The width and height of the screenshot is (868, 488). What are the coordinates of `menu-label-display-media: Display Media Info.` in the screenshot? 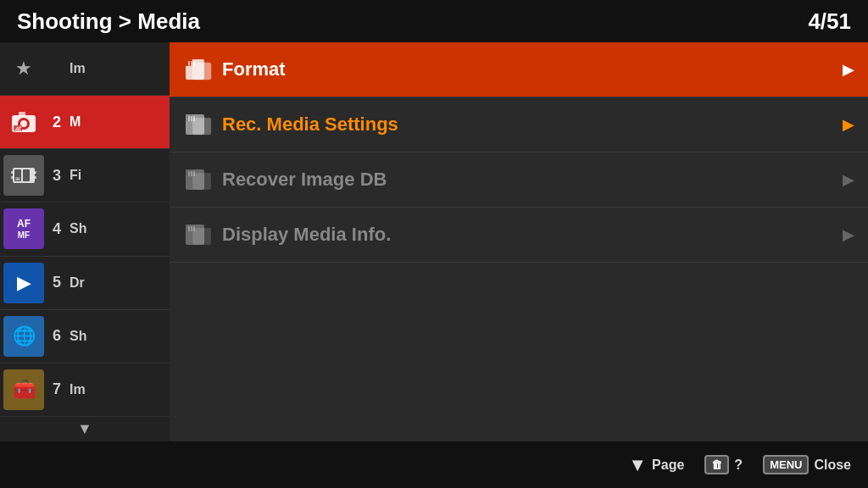 It's located at (532, 235).